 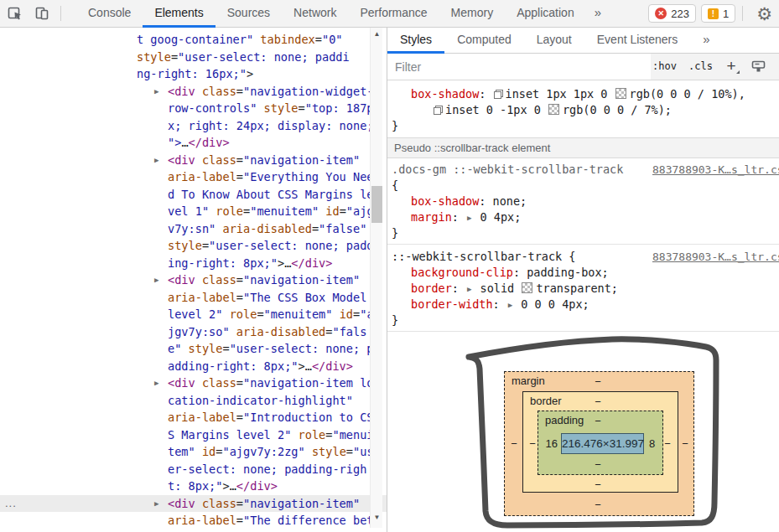 I want to click on dom-tree-row: cation-indicator-highlight", so click(x=193, y=400).